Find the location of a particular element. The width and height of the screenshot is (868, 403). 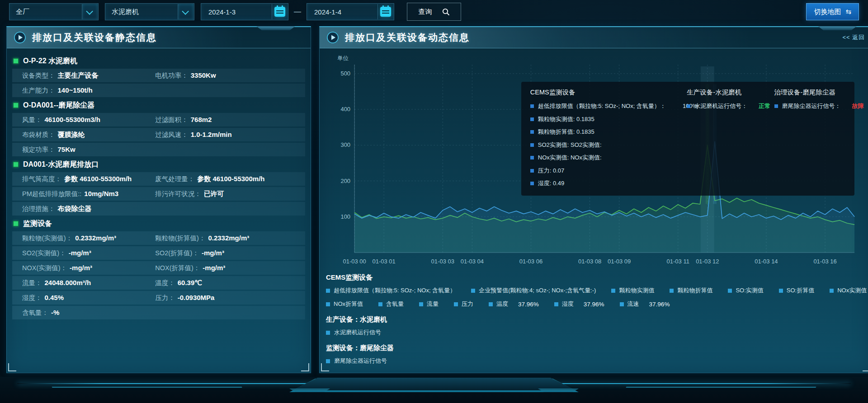

field-label: 颗粒物(折算值)： is located at coordinates (180, 239).